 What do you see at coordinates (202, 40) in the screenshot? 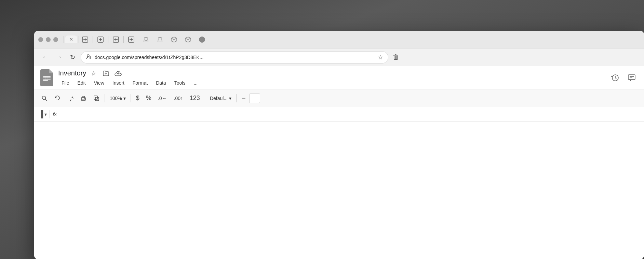
I see `profile-circle-icon` at bounding box center [202, 40].